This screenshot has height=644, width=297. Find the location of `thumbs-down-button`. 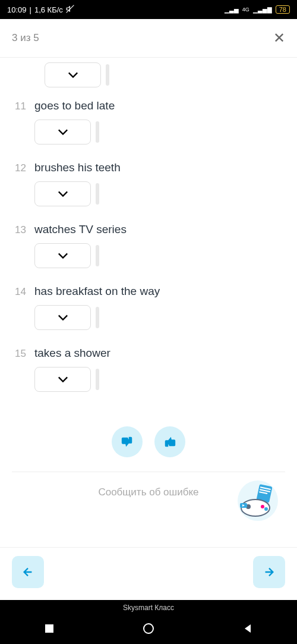

thumbs-down-button is located at coordinates (127, 442).